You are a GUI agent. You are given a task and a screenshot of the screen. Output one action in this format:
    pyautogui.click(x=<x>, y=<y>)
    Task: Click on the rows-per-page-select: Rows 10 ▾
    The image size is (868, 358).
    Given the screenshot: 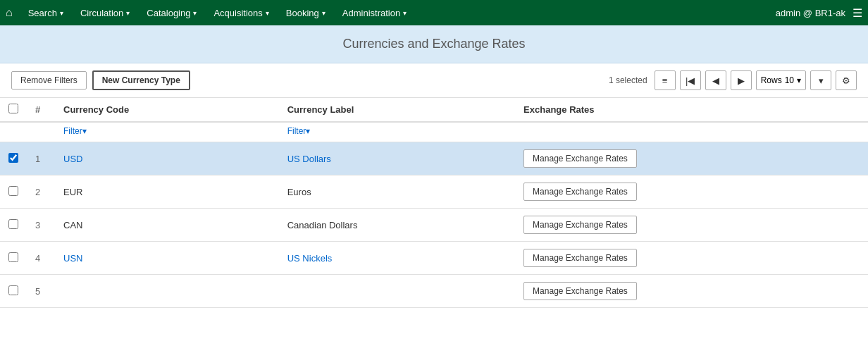 What is the action you would take?
    pyautogui.click(x=781, y=80)
    